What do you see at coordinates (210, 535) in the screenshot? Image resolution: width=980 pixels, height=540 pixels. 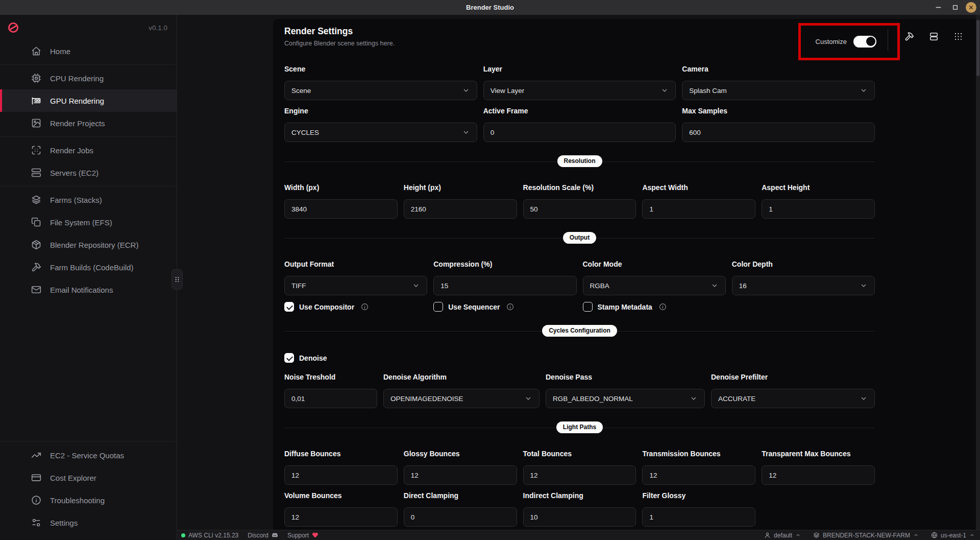 I see `aws-cli-status: AWS CLI v2.15.23` at bounding box center [210, 535].